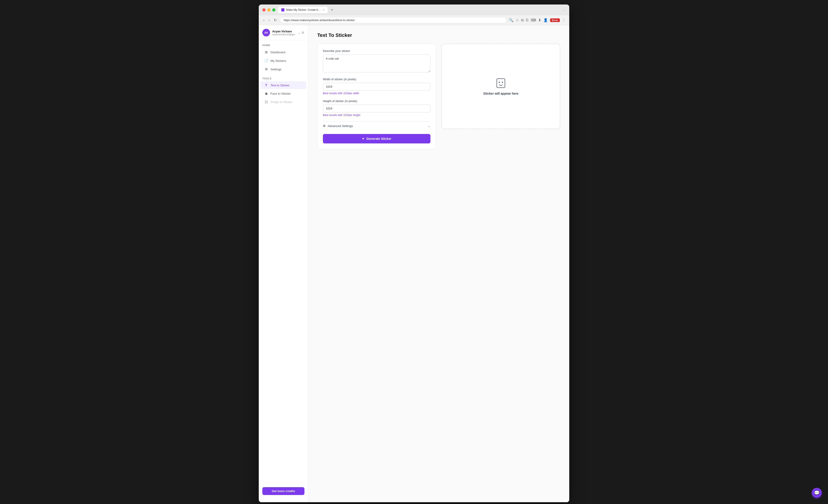 Image resolution: width=828 pixels, height=504 pixels. Describe the element at coordinates (501, 86) in the screenshot. I see `preview-panel: Sticker will appear here` at that location.